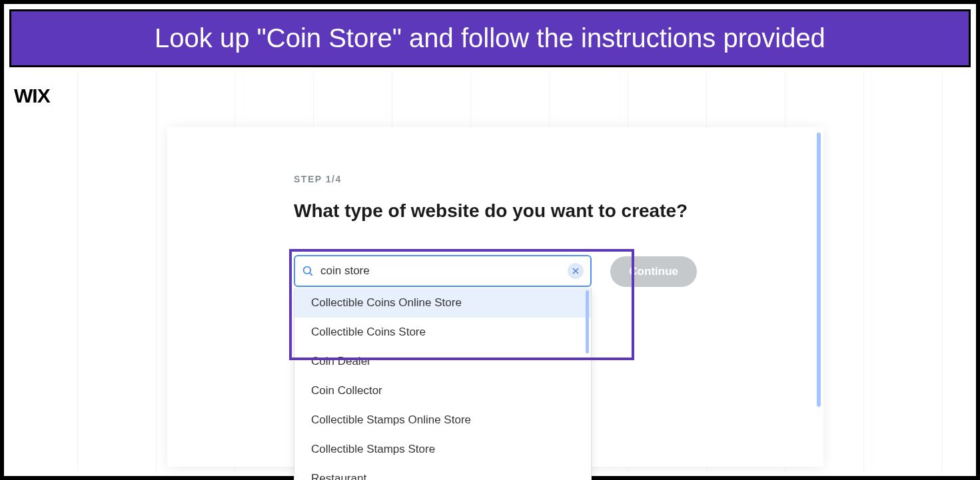 This screenshot has height=480, width=980. I want to click on search-icon, so click(308, 271).